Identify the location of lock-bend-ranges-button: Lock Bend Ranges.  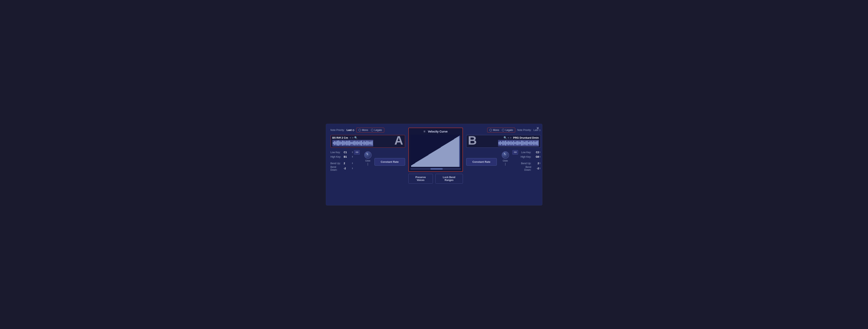
(449, 178).